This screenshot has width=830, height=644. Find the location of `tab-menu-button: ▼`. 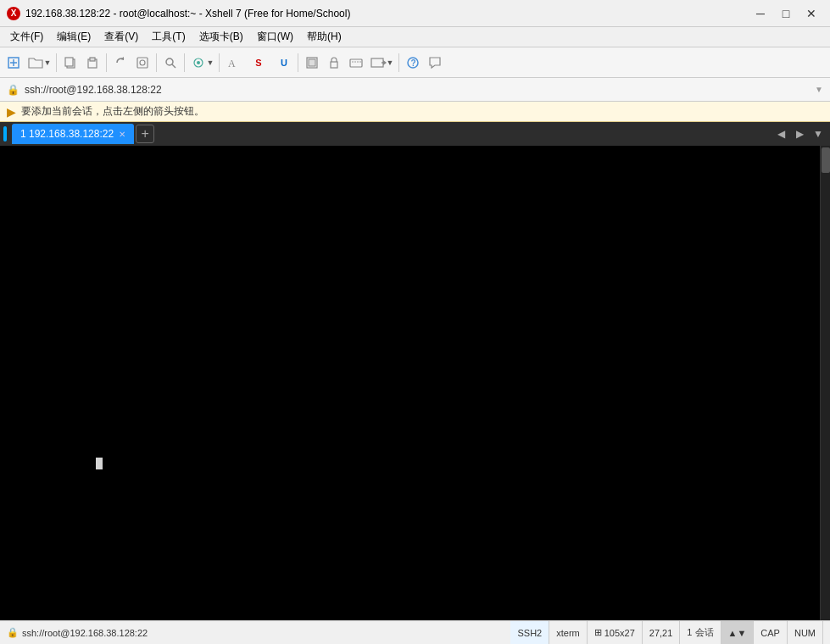

tab-menu-button: ▼ is located at coordinates (818, 134).